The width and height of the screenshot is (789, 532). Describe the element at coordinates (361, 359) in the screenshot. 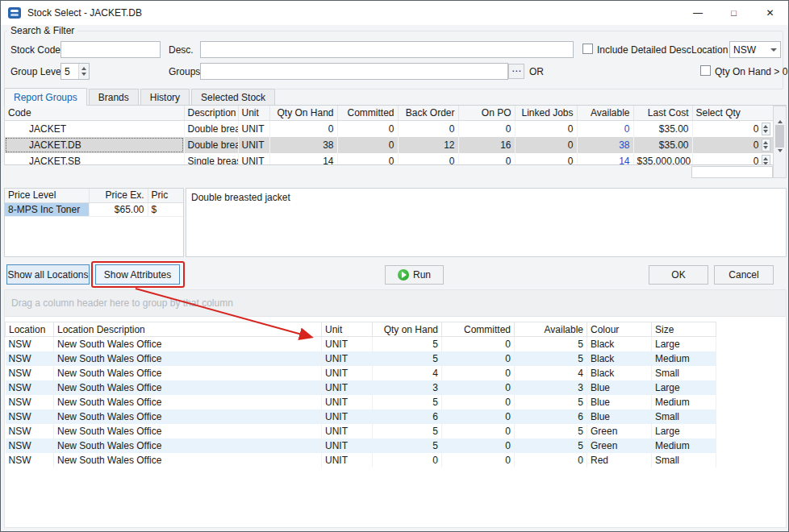

I see `location-row: NSWNew South Wales OfficeUNIT505BlackMed…` at that location.